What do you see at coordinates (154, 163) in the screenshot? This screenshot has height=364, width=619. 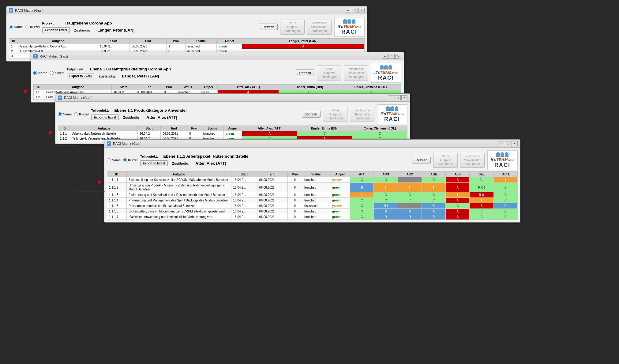 I see `export-btn-4: Export to Excel` at bounding box center [154, 163].